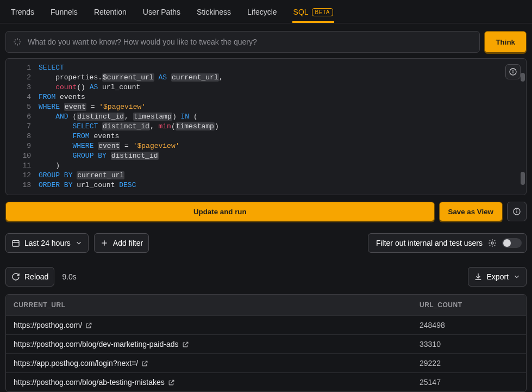 Image resolution: width=532 pixels, height=392 pixels. I want to click on download-icon, so click(478, 277).